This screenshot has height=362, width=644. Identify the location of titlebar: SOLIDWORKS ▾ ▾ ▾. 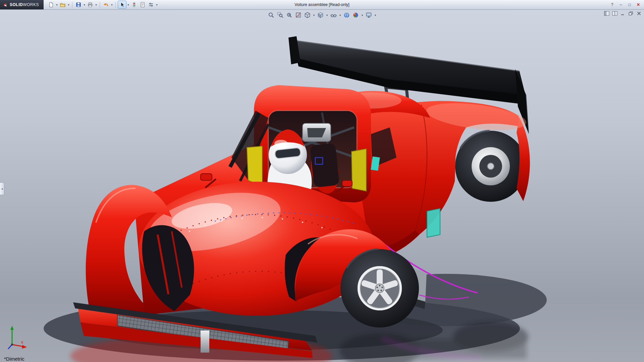
(322, 5).